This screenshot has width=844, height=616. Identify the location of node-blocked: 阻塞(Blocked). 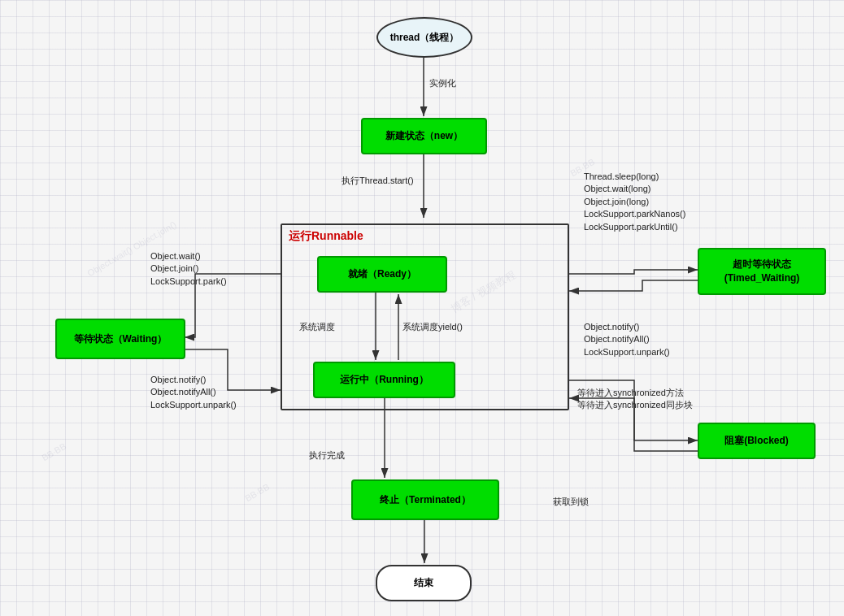
(756, 440).